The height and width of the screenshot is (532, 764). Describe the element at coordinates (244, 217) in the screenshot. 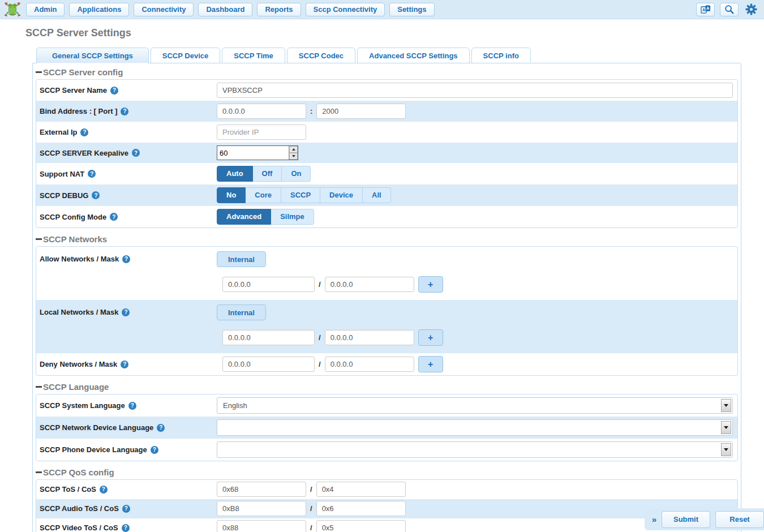

I see `mode-advanced-button: Advanced` at that location.